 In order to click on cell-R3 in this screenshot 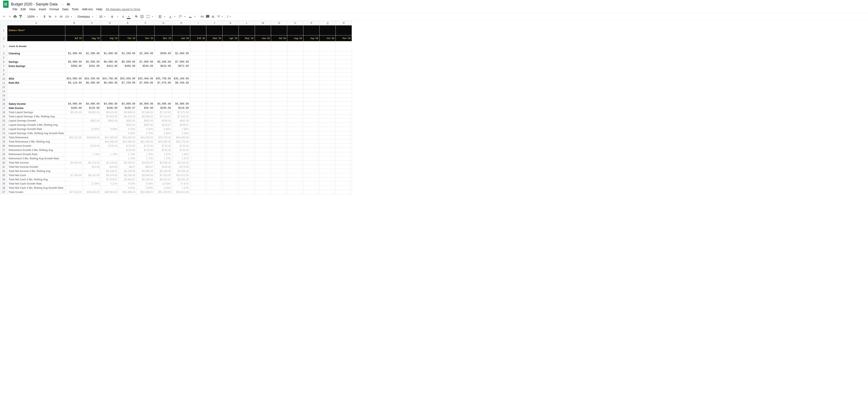, I will do `click(344, 46)`.